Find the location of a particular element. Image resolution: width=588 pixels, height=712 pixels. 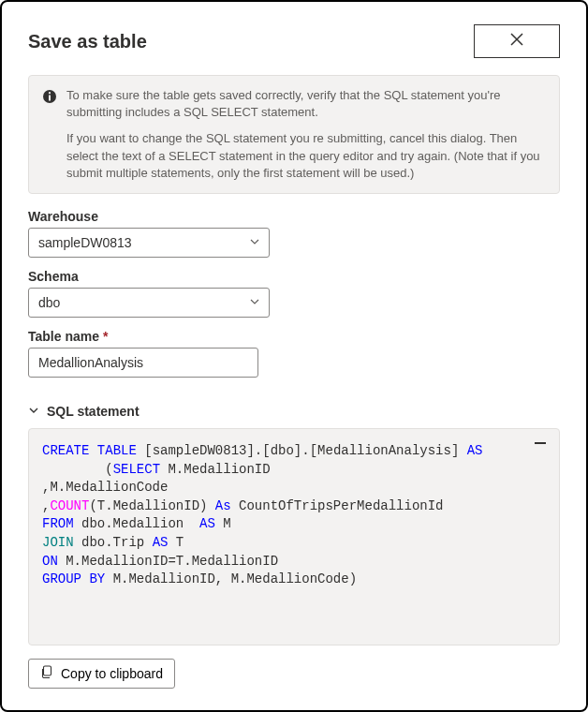

warehouse-field: Warehouse sampleDW0813 is located at coordinates (294, 233).